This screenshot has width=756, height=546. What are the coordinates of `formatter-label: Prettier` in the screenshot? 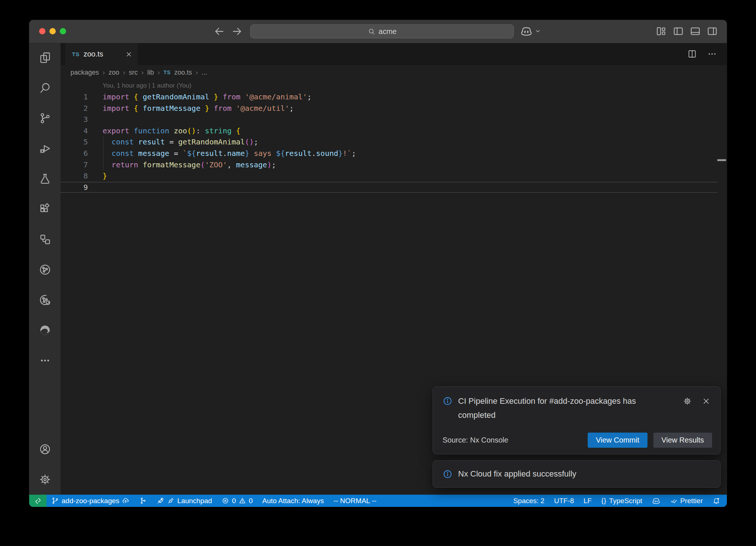 It's located at (692, 501).